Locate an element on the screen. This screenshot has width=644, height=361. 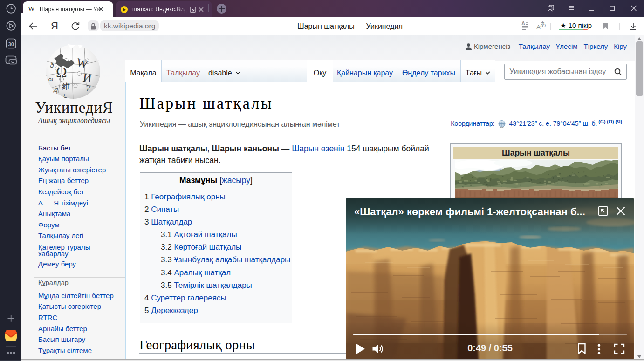
svg-text: ع is located at coordinates (65, 95).